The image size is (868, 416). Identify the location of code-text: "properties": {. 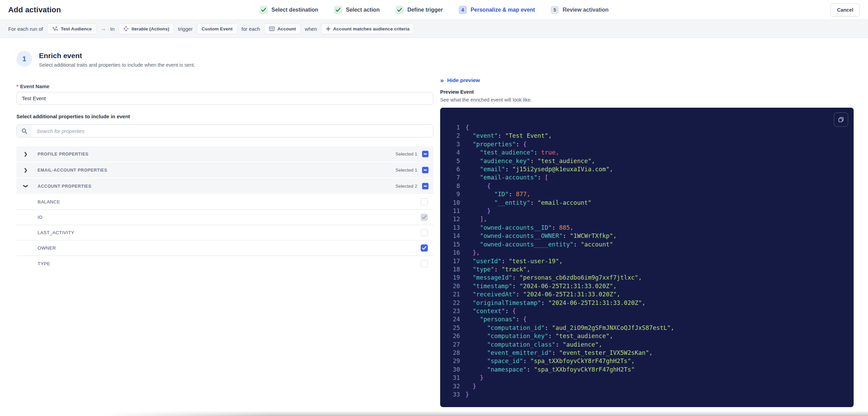
(496, 144).